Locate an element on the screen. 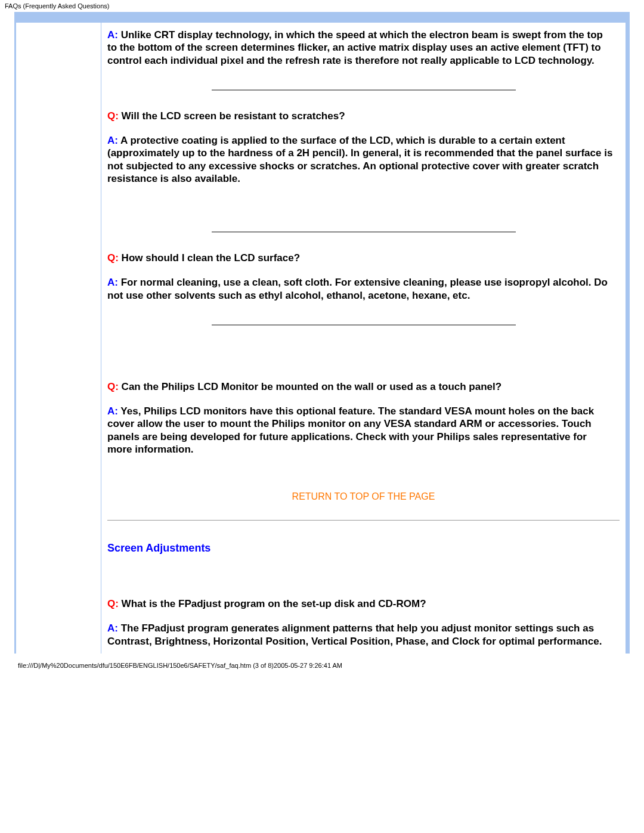  question-text: What is the FPadjust program on the set-… is located at coordinates (273, 603).